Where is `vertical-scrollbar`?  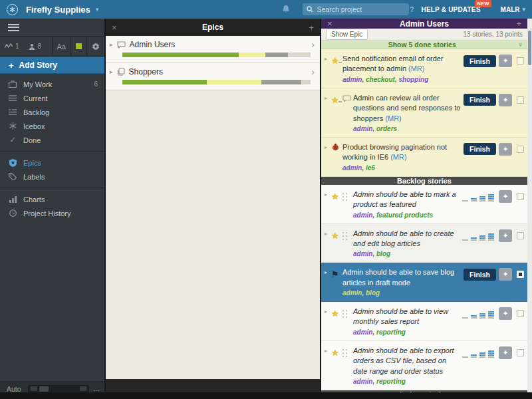
vertical-scrollbar is located at coordinates (529, 209).